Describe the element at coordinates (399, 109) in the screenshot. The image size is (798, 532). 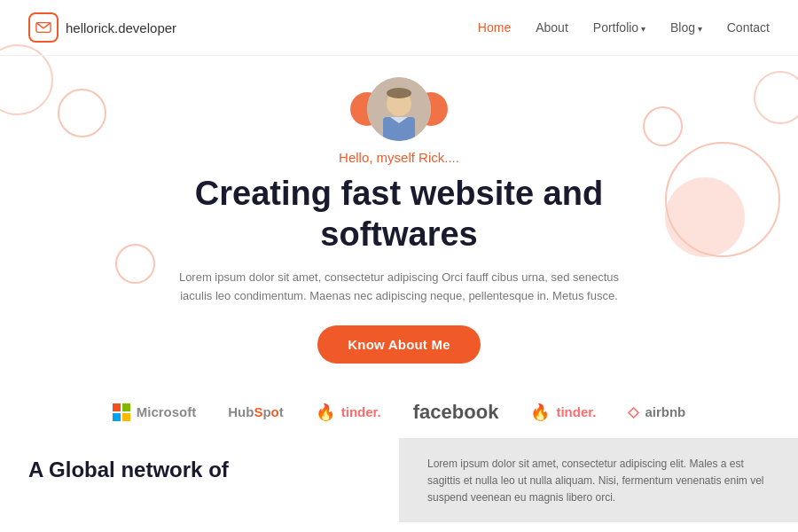
I see `avatar` at that location.